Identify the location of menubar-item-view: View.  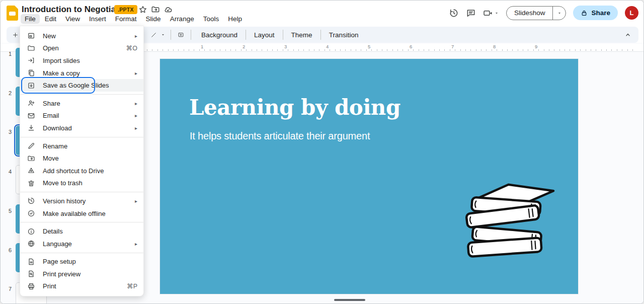
(72, 19).